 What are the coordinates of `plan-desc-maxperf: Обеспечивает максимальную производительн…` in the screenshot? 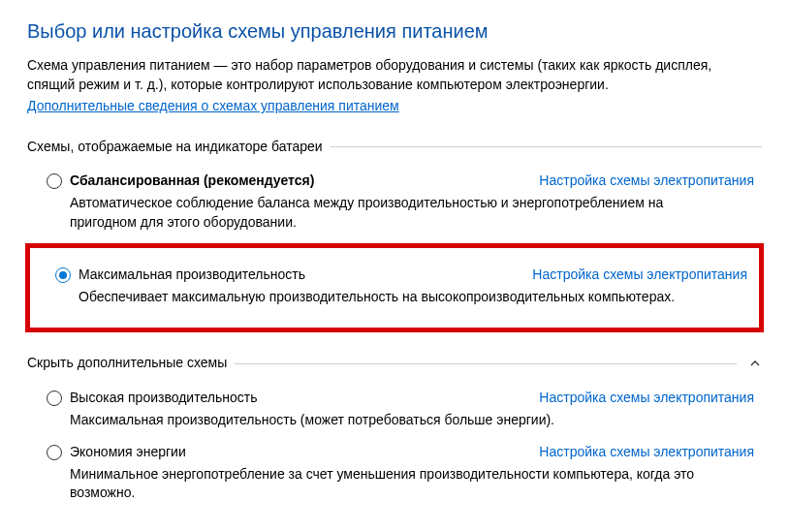 It's located at (408, 297).